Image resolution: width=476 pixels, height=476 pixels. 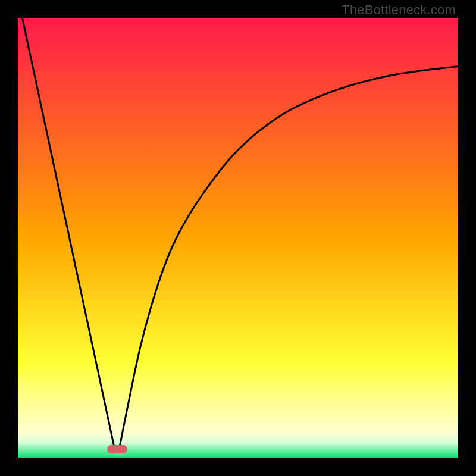 What do you see at coordinates (399, 10) in the screenshot?
I see `watermark: TheBottleneck.com` at bounding box center [399, 10].